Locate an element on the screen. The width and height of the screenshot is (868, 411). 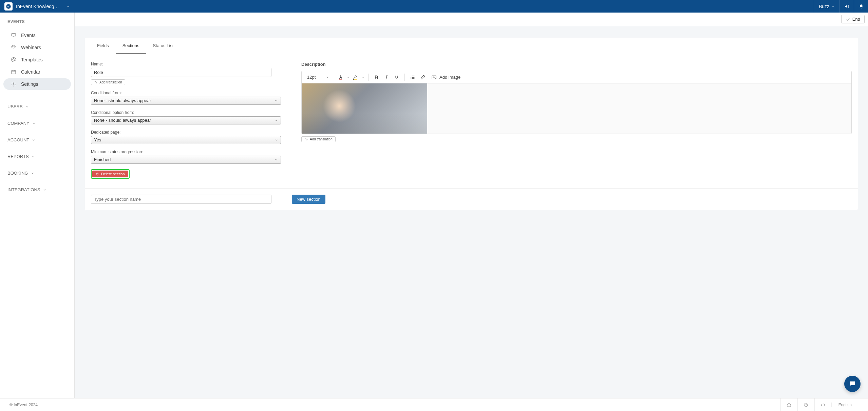
sidebar: EVENTS Events Webinars Templates Calenda… is located at coordinates (37, 206).